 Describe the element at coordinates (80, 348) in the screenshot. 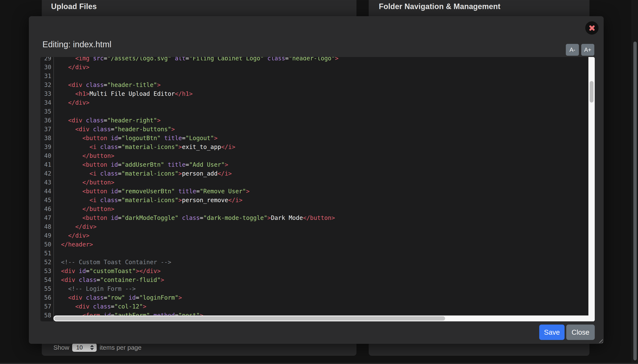

I see `items-per-page-value: 10` at that location.